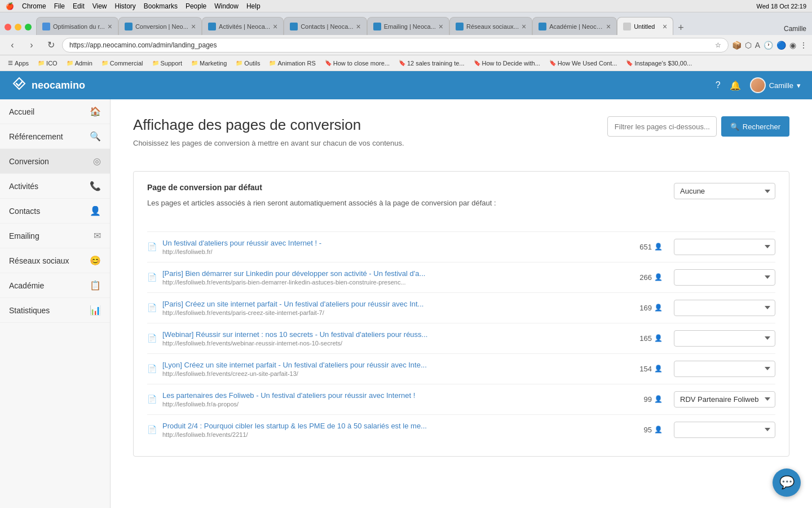  I want to click on search-button: 🔍 Rechercher, so click(756, 126).